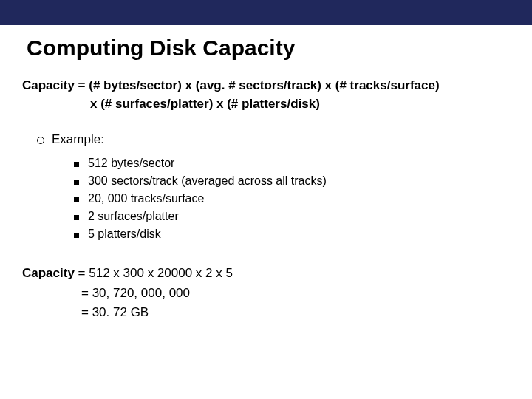 The image size is (532, 399). What do you see at coordinates (266, 293) in the screenshot?
I see `calculation-block: Capacity = 512 x 300 x 20000 x 2 x 5 = 3…` at bounding box center [266, 293].